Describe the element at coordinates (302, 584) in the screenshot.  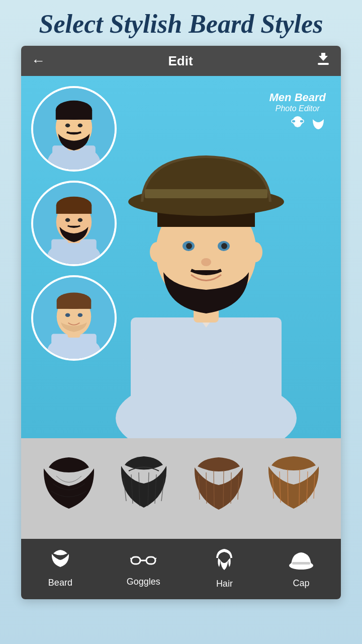
I see `cap-nav-label: Cap` at that location.